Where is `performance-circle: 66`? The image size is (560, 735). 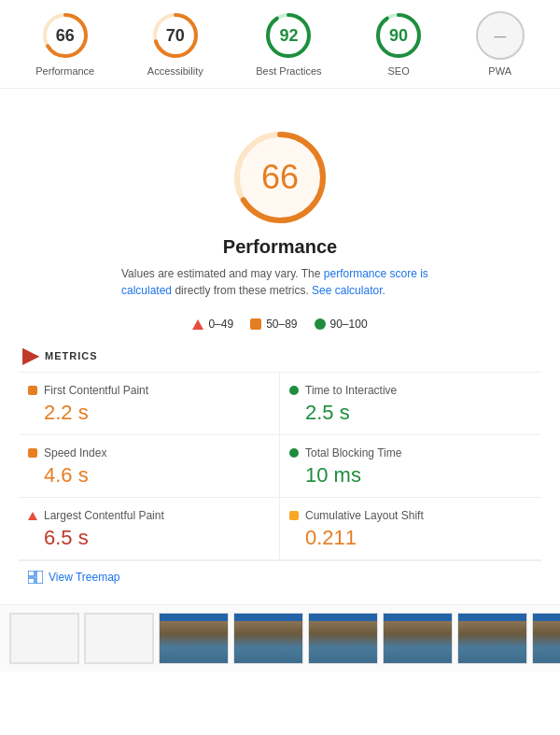
performance-circle: 66 is located at coordinates (65, 35).